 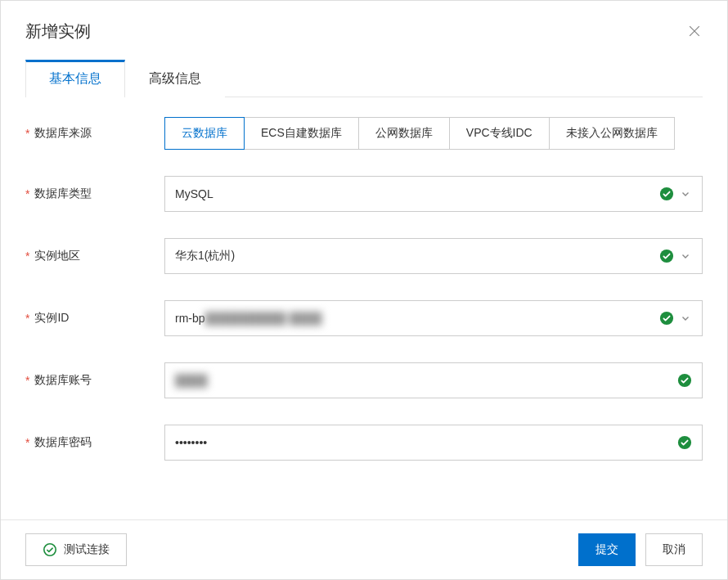 What do you see at coordinates (685, 443) in the screenshot?
I see `password-right` at bounding box center [685, 443].